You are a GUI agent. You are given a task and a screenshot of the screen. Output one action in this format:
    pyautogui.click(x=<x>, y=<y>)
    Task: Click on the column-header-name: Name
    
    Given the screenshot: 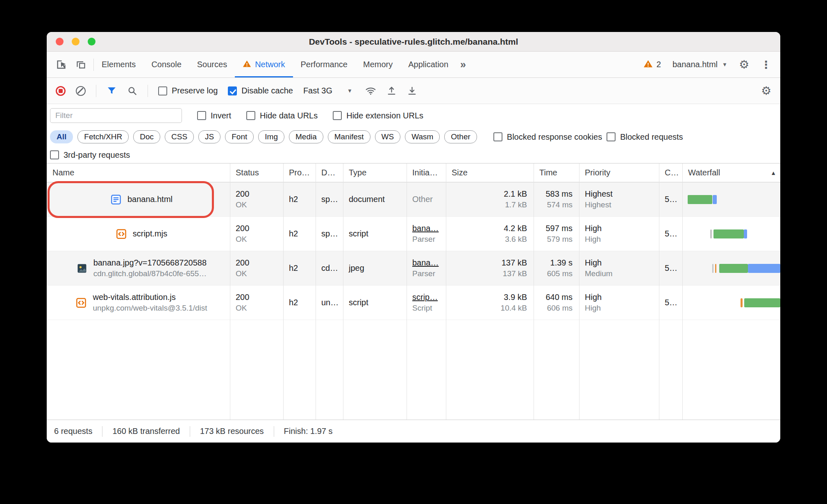 What is the action you would take?
    pyautogui.click(x=139, y=173)
    